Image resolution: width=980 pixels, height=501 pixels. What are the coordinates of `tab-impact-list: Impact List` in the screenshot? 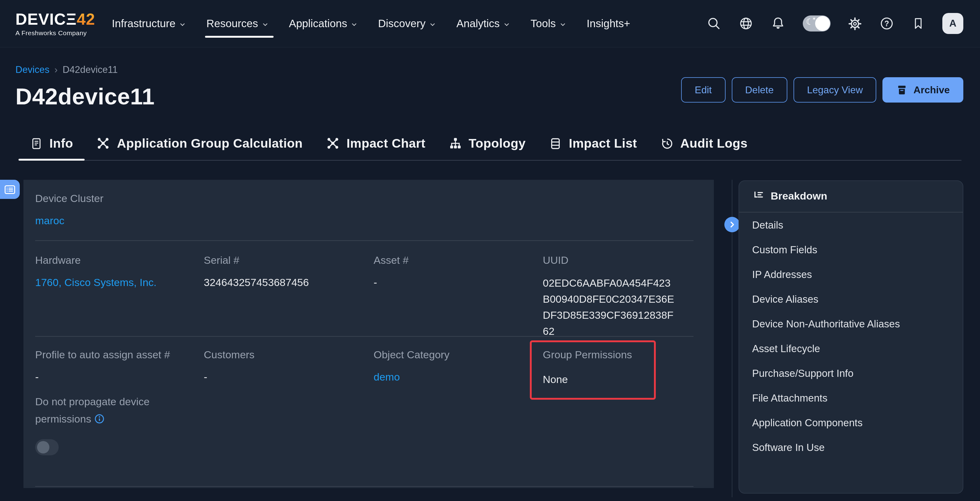 It's located at (593, 143).